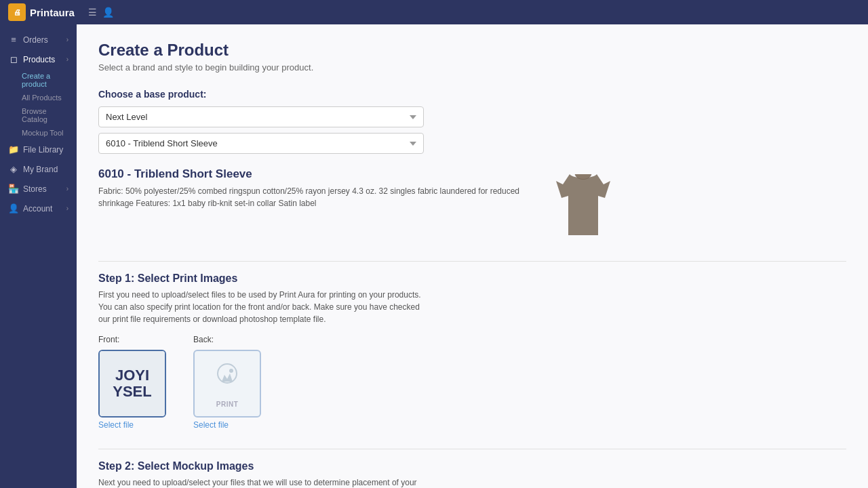 This screenshot has width=868, height=488. I want to click on menu-icon: ☰, so click(92, 12).